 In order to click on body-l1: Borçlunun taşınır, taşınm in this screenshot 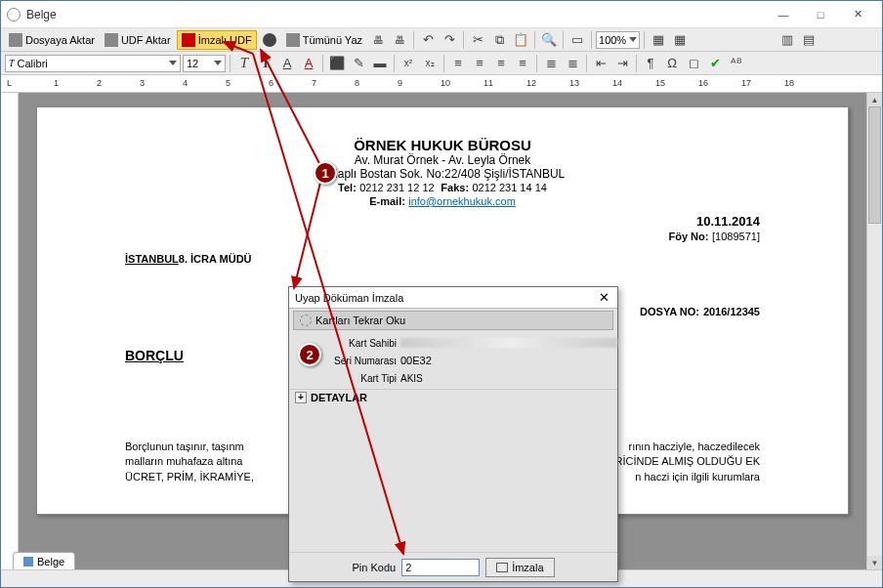, I will do `click(185, 447)`.